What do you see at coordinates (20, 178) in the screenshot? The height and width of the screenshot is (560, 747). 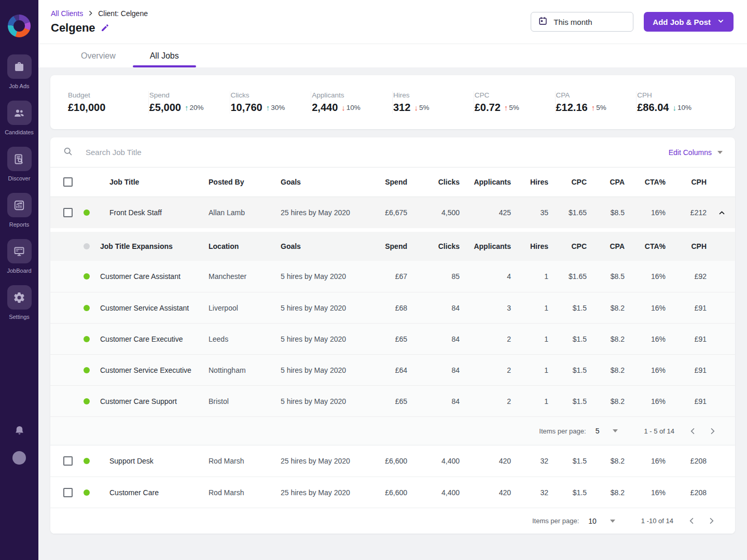 I see `sidebar-item-label: Discover` at bounding box center [20, 178].